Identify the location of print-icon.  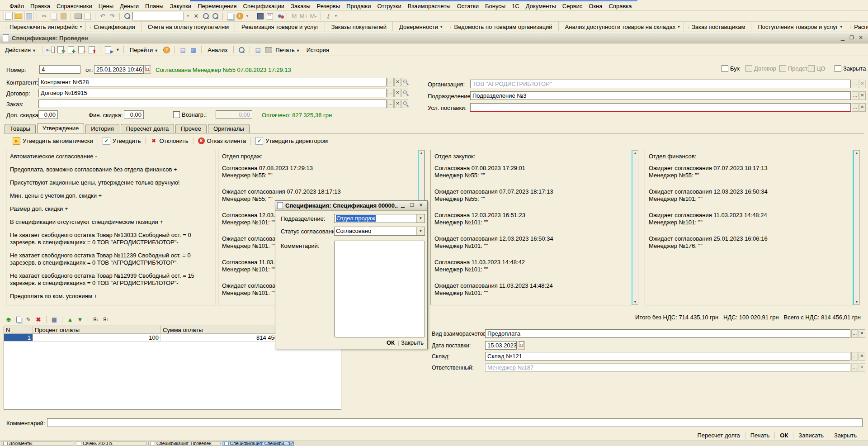
(78, 16).